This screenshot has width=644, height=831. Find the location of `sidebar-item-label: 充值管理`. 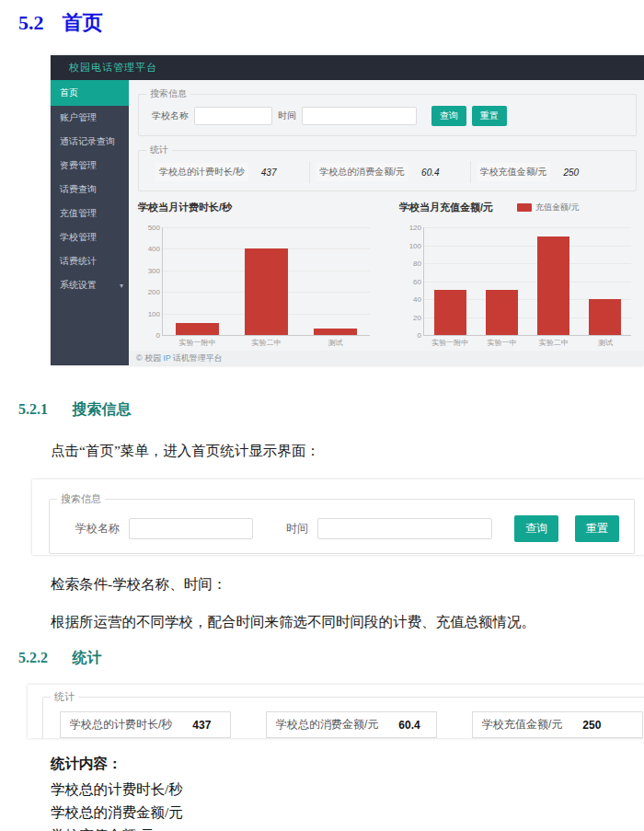

sidebar-item-label: 充值管理 is located at coordinates (78, 214).